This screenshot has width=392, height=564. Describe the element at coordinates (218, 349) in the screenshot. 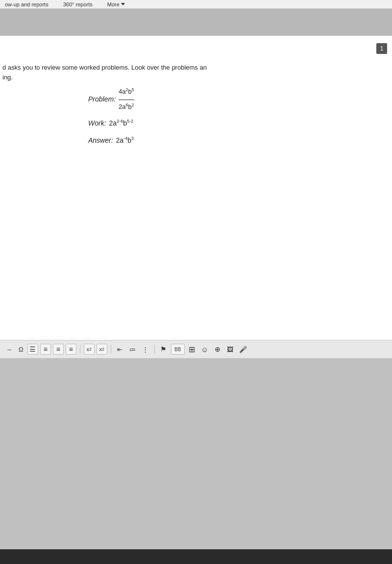

I see `toolbar-globe-button: ⊕` at that location.